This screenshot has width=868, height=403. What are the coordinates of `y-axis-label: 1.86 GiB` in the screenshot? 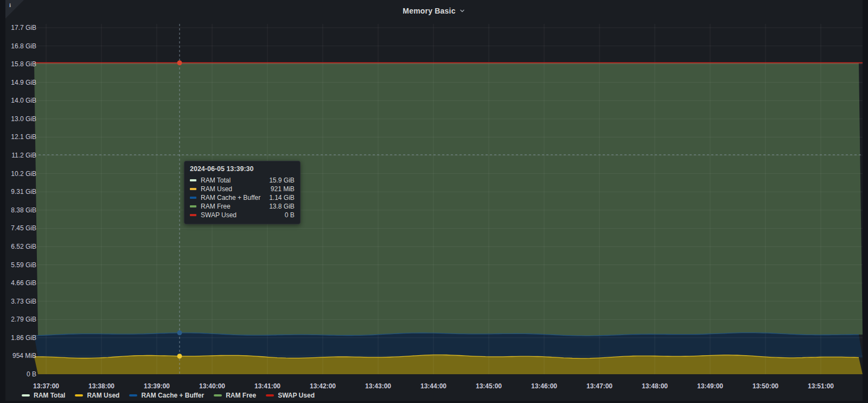 It's located at (22, 338).